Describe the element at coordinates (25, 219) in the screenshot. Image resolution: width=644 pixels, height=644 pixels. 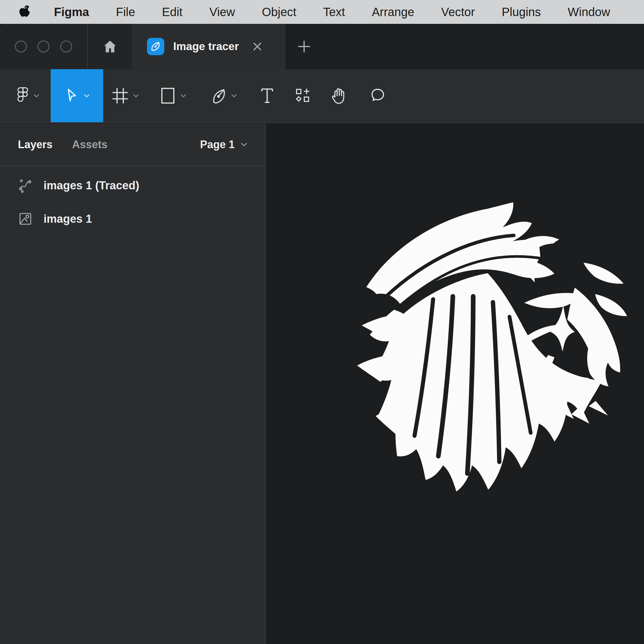
I see `image-icon` at that location.